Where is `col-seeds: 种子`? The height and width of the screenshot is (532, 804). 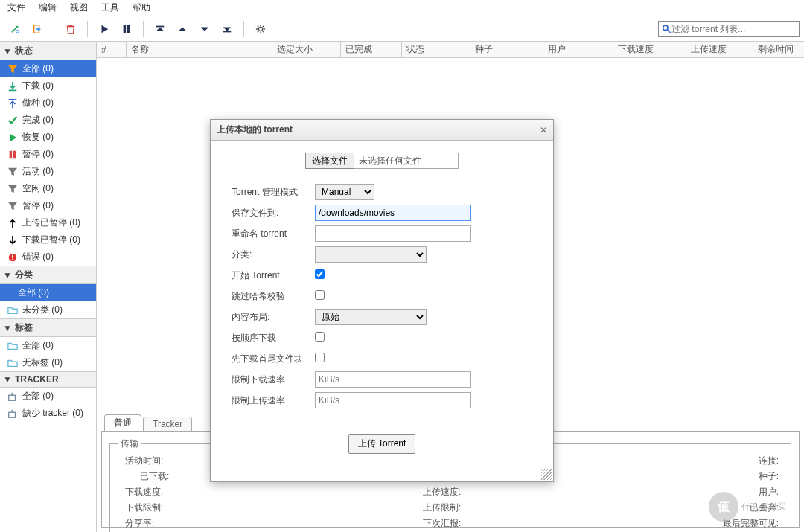
col-seeds: 种子 is located at coordinates (507, 50).